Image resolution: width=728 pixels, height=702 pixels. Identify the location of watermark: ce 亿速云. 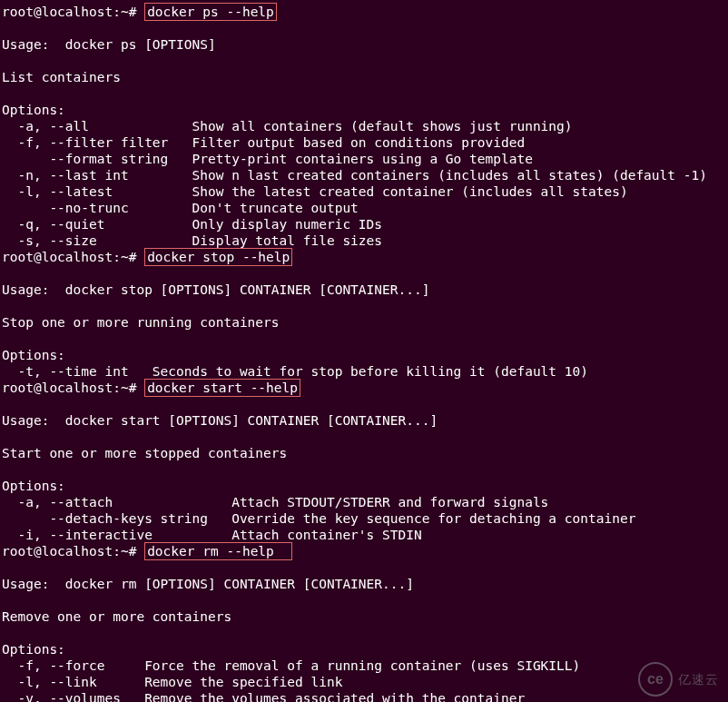
(679, 679).